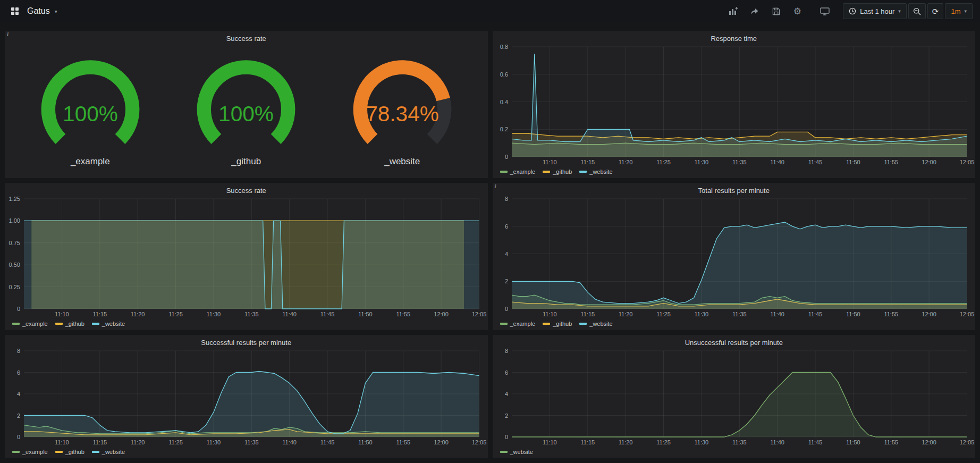 This screenshot has height=463, width=980. I want to click on y-tick-label: 4, so click(506, 394).